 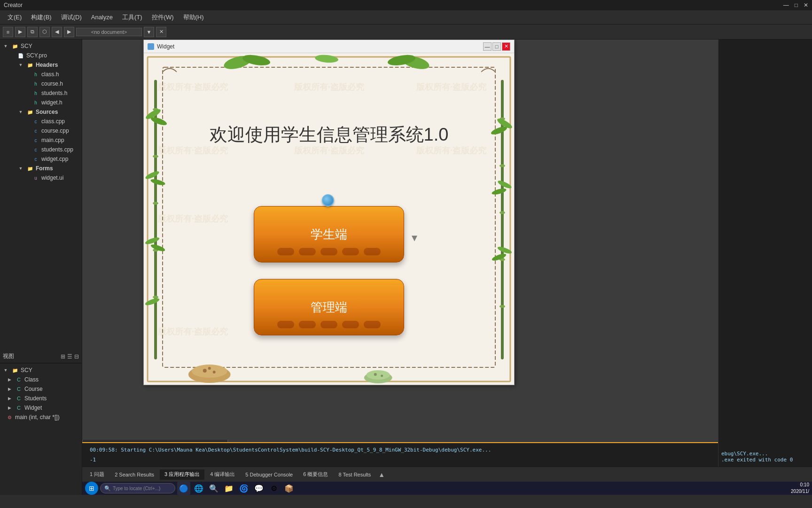 What do you see at coordinates (329, 308) in the screenshot?
I see `mgr-btn-label: 管理端` at bounding box center [329, 308].